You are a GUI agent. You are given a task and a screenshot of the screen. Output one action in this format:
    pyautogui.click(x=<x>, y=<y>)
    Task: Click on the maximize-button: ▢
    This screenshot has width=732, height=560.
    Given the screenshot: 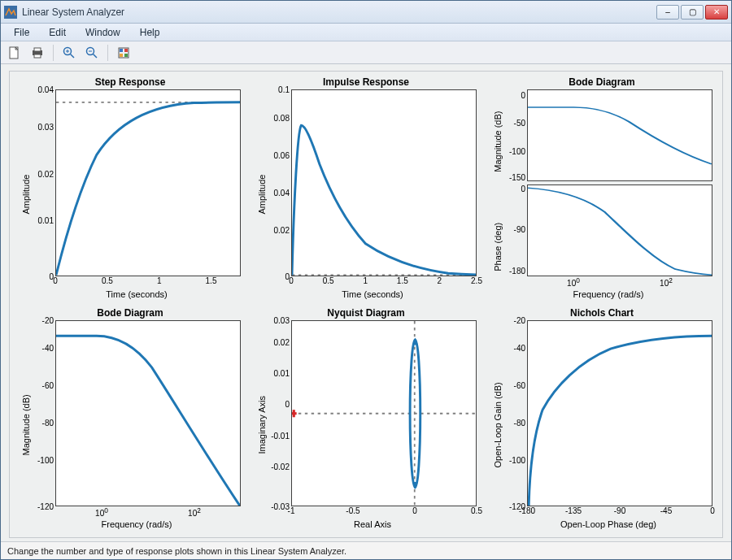 What is the action you would take?
    pyautogui.click(x=692, y=12)
    